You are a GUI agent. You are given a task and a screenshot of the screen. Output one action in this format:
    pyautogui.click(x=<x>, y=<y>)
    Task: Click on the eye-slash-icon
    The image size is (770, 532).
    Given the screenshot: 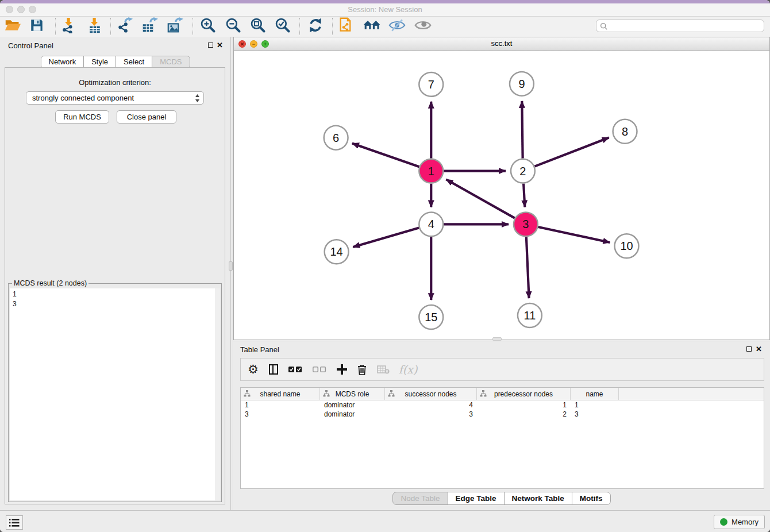 What is the action you would take?
    pyautogui.click(x=397, y=26)
    